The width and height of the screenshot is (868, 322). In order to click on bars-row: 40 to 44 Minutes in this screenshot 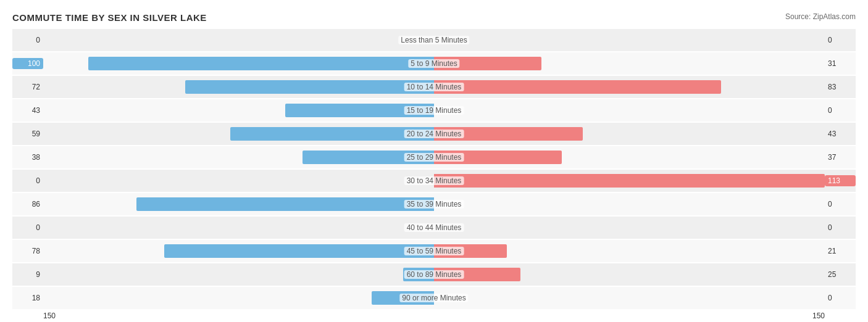, I will do `click(434, 228)`.